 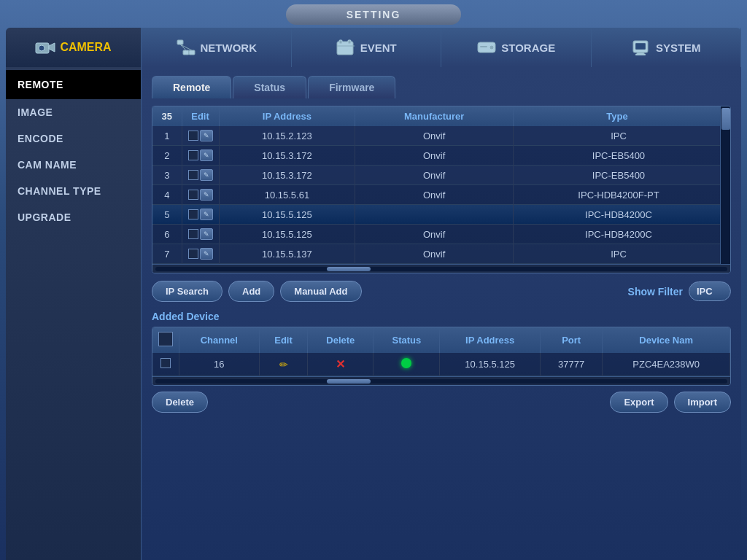 I want to click on added-col-delete: Delete, so click(x=341, y=340).